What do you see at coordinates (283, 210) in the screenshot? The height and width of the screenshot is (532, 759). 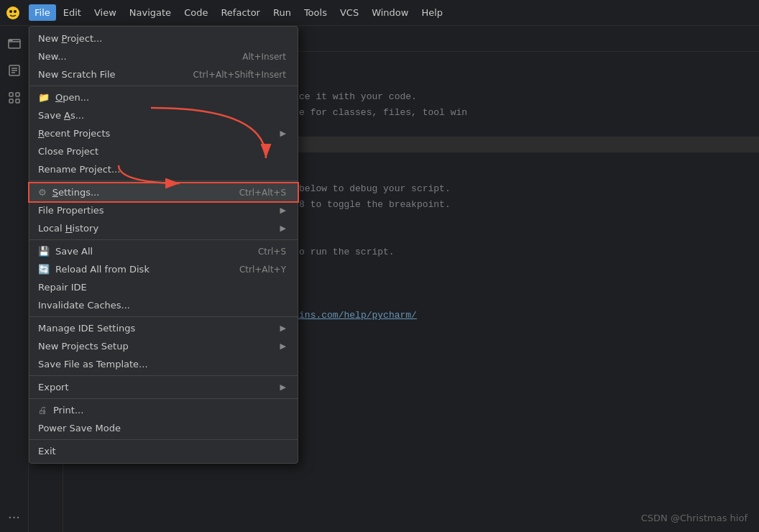 I see `file-properties-arrow: ▶` at bounding box center [283, 210].